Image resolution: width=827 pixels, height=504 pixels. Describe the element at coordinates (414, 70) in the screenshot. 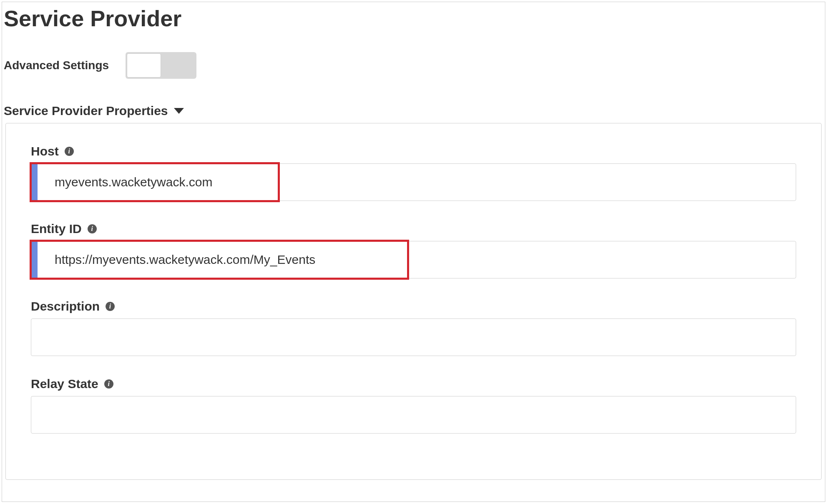

I see `advanced-settings-row: Advanced Settings` at that location.